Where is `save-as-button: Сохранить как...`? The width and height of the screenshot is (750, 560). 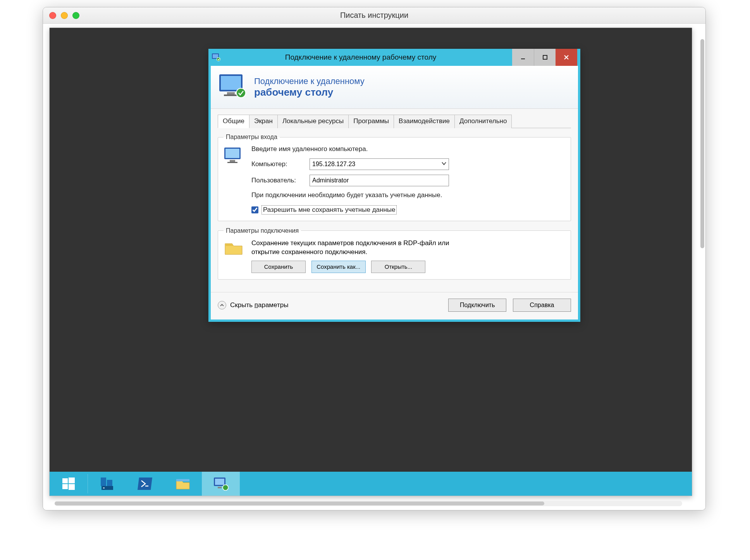 save-as-button: Сохранить как... is located at coordinates (339, 267).